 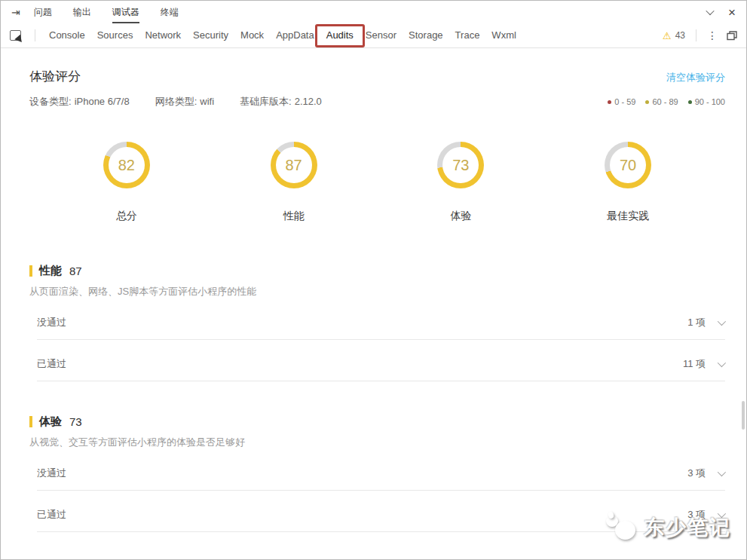 What do you see at coordinates (377, 182) in the screenshot?
I see `score-gauges: 82 总分 87 性能 73 体验 70 最佳实践` at bounding box center [377, 182].